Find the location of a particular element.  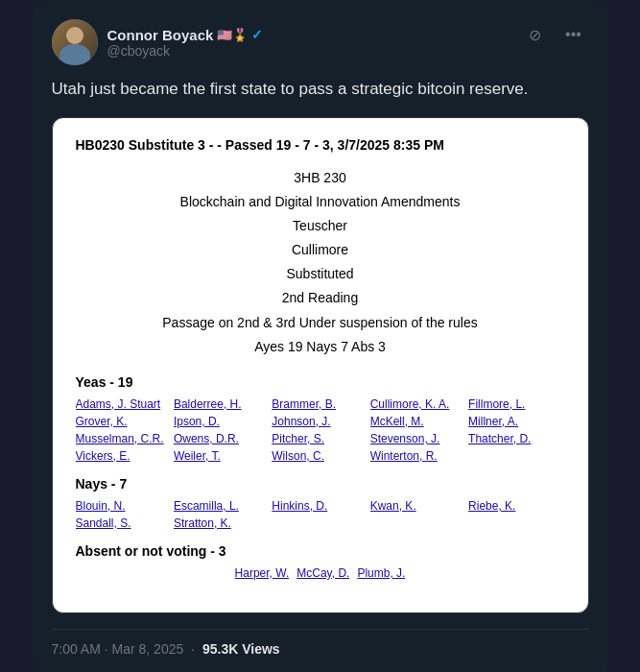

yea-name-8: Johnson, J. is located at coordinates (320, 421).